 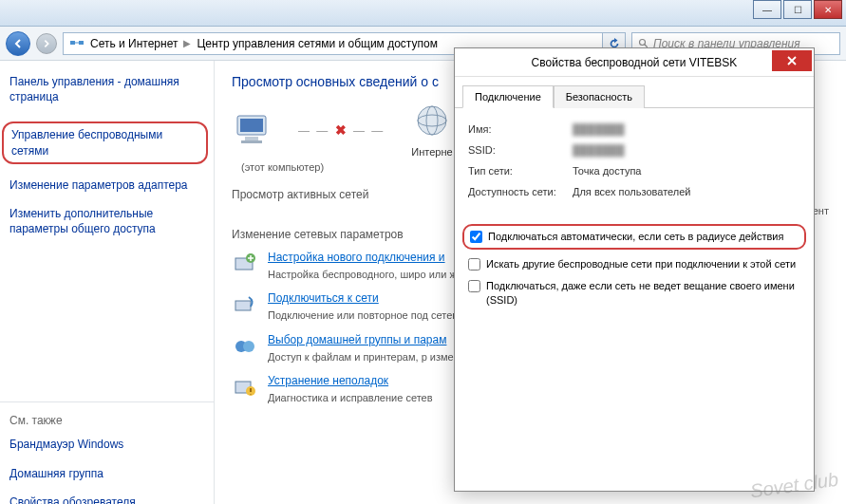 I want to click on label-network-type: Тип сети:, so click(x=520, y=171).